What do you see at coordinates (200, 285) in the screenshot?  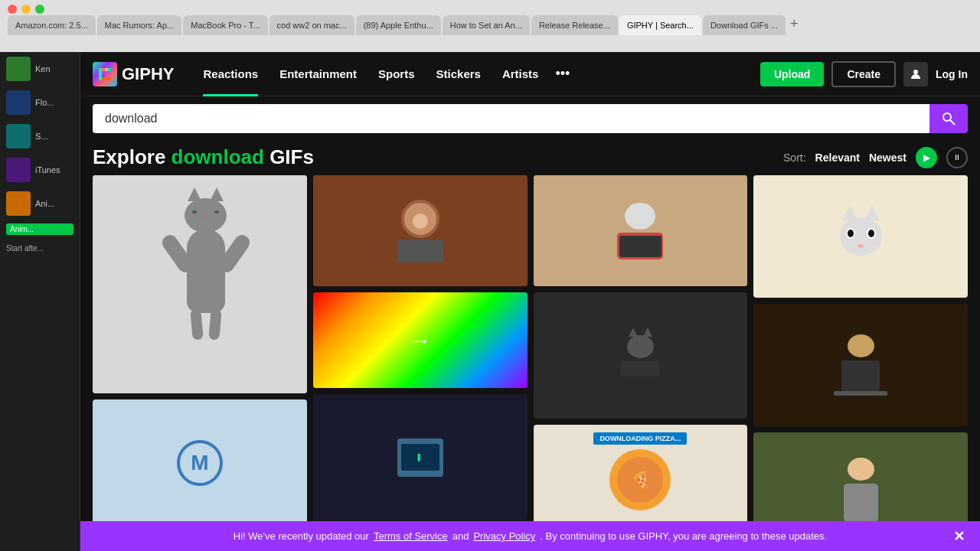 I see `gif-item-cat-dance` at bounding box center [200, 285].